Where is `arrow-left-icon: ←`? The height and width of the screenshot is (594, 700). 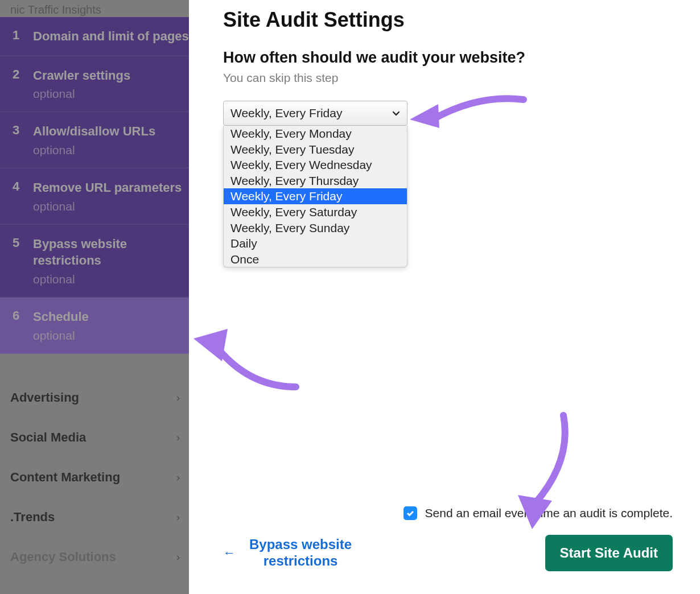
arrow-left-icon: ← is located at coordinates (229, 553).